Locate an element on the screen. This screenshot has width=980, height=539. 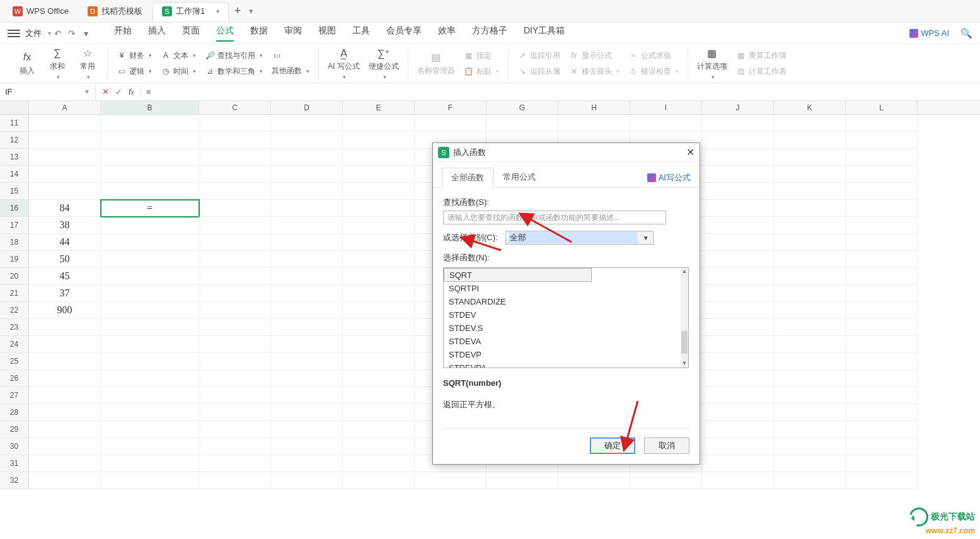
cell-K21 is located at coordinates (810, 294).